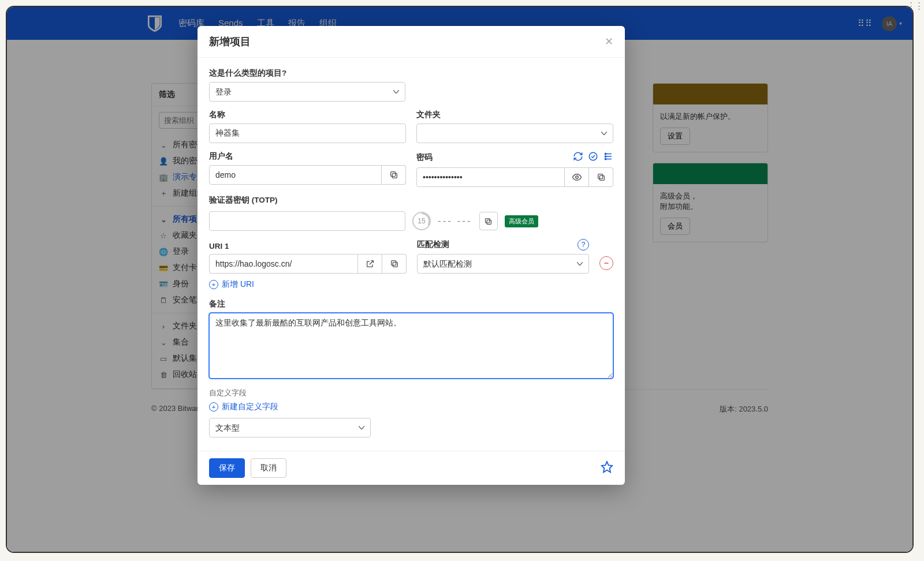 The width and height of the screenshot is (924, 561). What do you see at coordinates (515, 133) in the screenshot?
I see `folder-select` at bounding box center [515, 133].